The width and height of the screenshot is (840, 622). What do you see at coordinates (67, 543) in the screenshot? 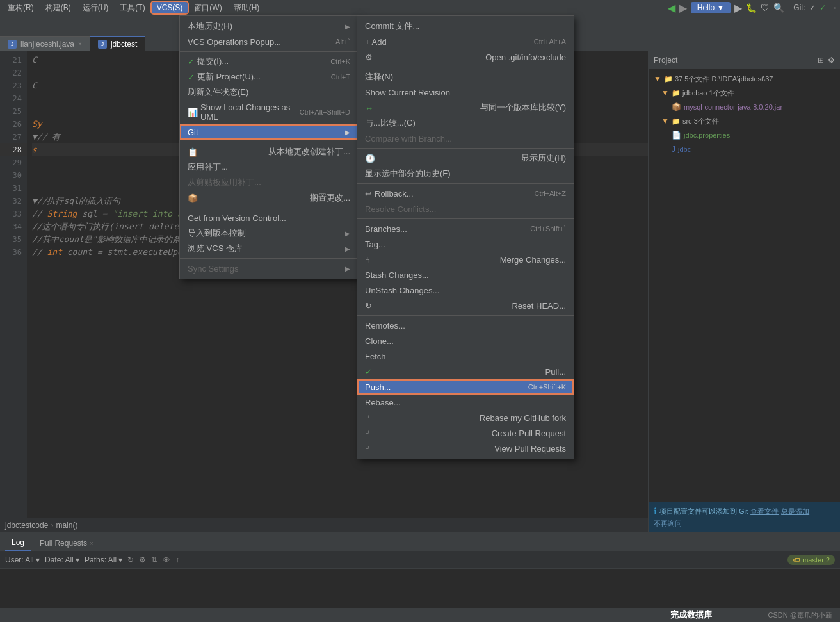
I see `bottom-tab-pullrequests: Pull Requests ×` at bounding box center [67, 543].